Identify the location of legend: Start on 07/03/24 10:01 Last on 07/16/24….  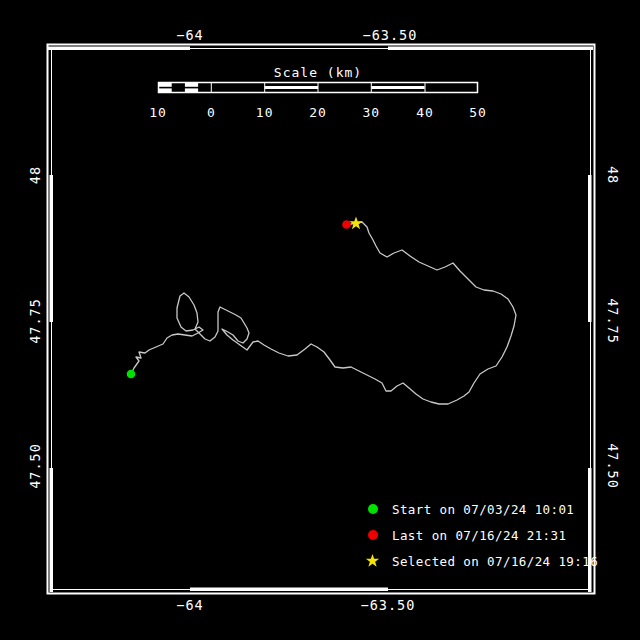
(482, 536).